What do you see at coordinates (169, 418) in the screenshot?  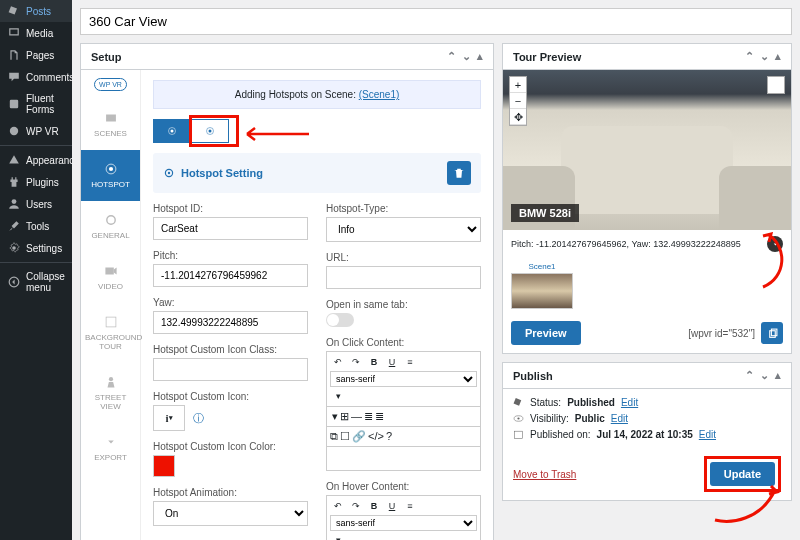 I see `icon-picker: i▾` at bounding box center [169, 418].